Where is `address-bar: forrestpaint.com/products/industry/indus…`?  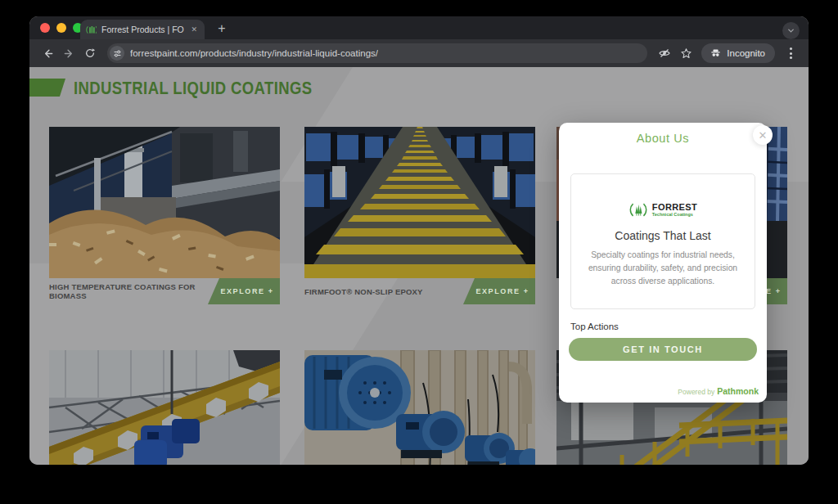 address-bar: forrestpaint.com/products/industry/indus… is located at coordinates (377, 53).